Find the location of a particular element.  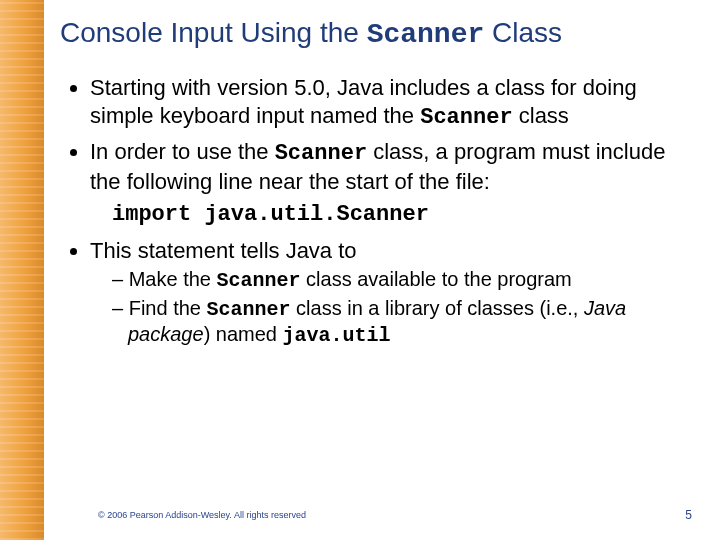

title-text-pre: Console Input Using the is located at coordinates (214, 32).